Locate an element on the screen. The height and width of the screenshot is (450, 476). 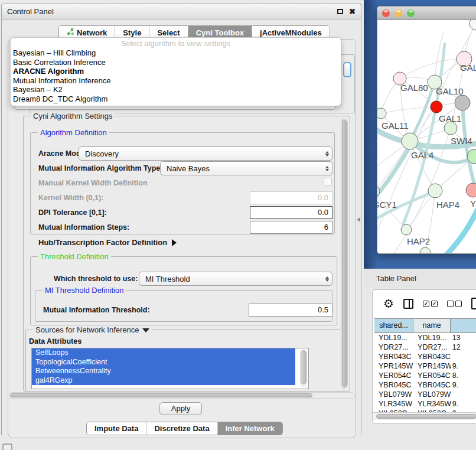
manual-kernel-checkbox is located at coordinates (328, 182).